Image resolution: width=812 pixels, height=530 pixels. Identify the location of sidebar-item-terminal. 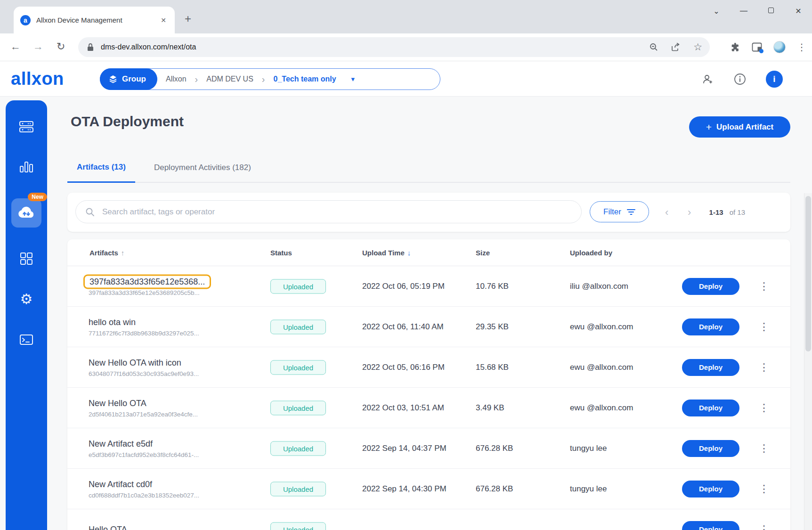
(26, 340).